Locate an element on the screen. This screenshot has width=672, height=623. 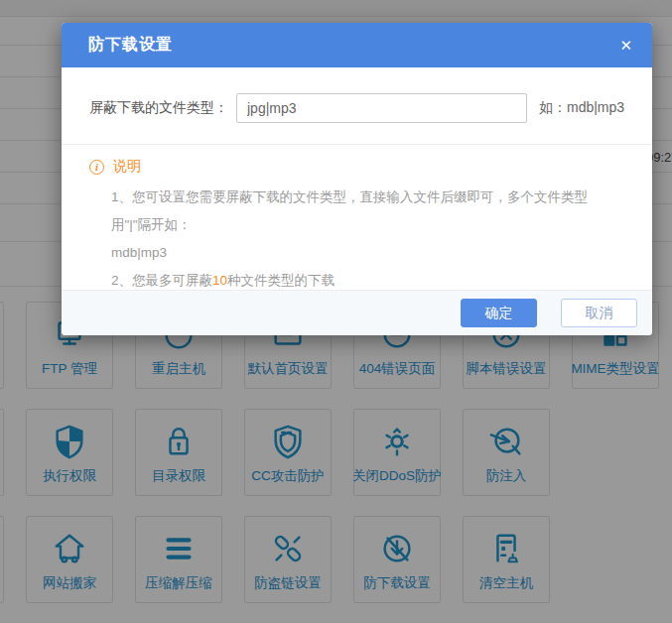
dialog-title: 防下载设置 is located at coordinates (131, 46).